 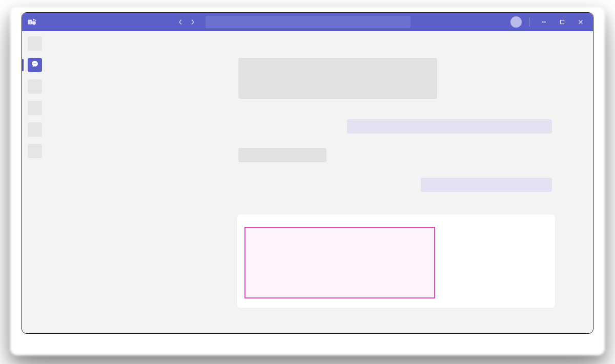 I want to click on teams-logo-icon: T, so click(x=32, y=22).